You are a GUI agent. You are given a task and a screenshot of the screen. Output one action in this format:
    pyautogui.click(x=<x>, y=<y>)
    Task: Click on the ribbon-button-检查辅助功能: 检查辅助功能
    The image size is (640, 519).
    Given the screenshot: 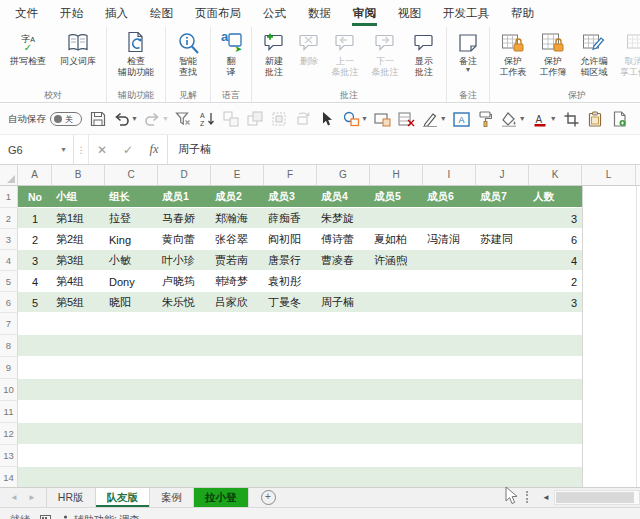 What is the action you would take?
    pyautogui.click(x=136, y=52)
    